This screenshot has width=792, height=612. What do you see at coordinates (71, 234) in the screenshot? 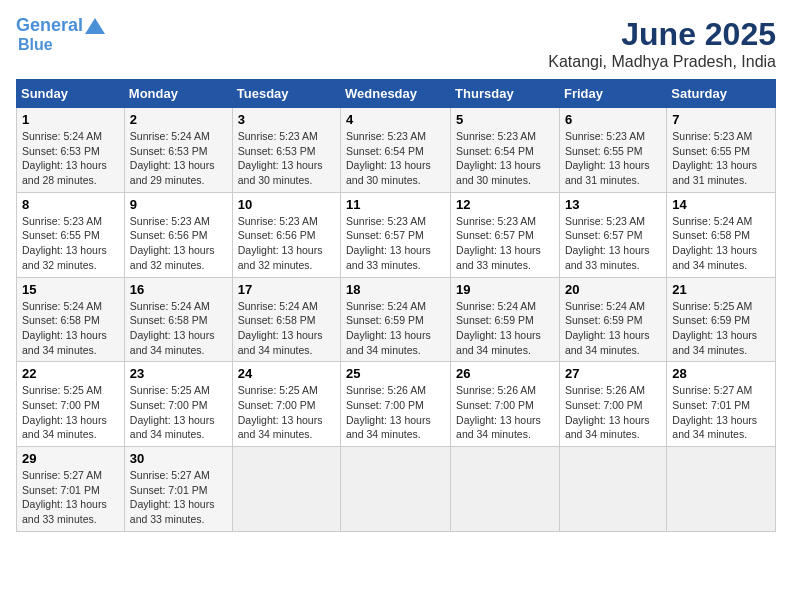
I see `calendar-cell: 8Sunrise: 5:23 AM Sunset: 6:55 PM Daylig…` at bounding box center [71, 234].